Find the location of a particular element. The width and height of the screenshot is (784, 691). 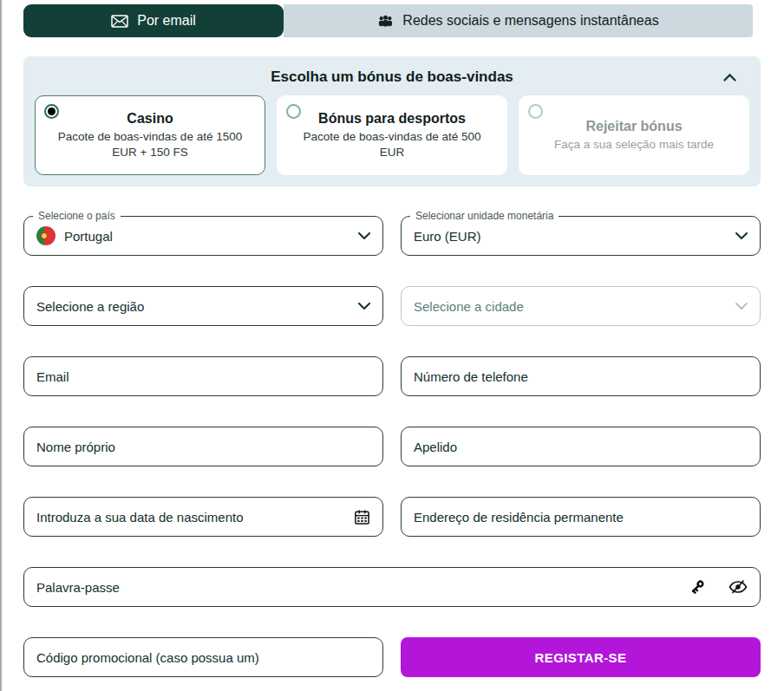

tab-by-email: Por email is located at coordinates (154, 21).